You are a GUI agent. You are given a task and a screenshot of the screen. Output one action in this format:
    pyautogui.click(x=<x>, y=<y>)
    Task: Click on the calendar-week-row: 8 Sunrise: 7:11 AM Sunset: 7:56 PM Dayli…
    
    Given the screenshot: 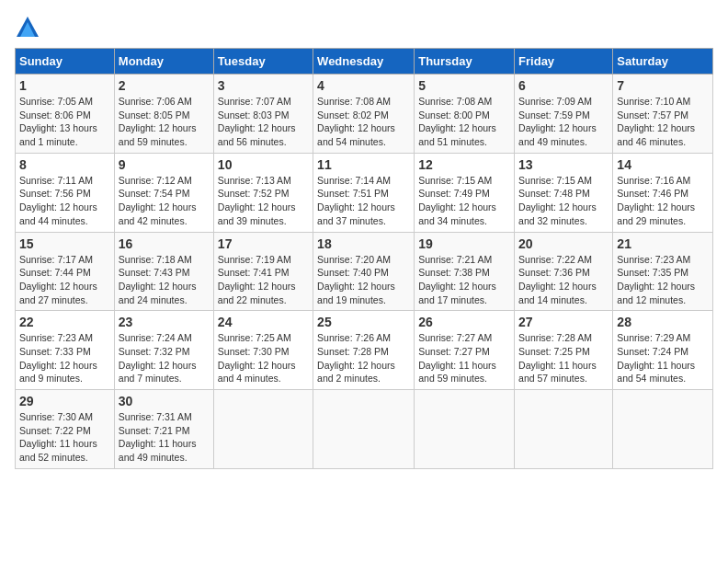 What is the action you would take?
    pyautogui.click(x=364, y=192)
    